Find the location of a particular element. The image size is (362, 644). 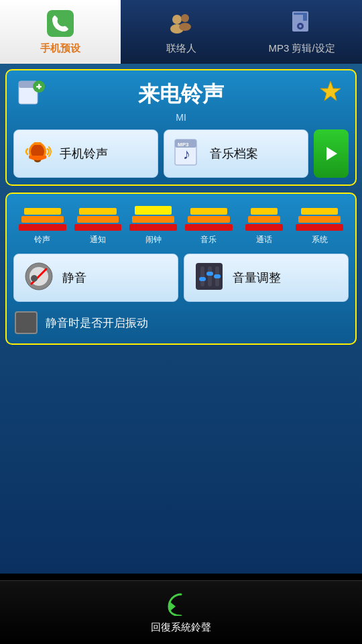

bar-music: 音乐 is located at coordinates (209, 227).